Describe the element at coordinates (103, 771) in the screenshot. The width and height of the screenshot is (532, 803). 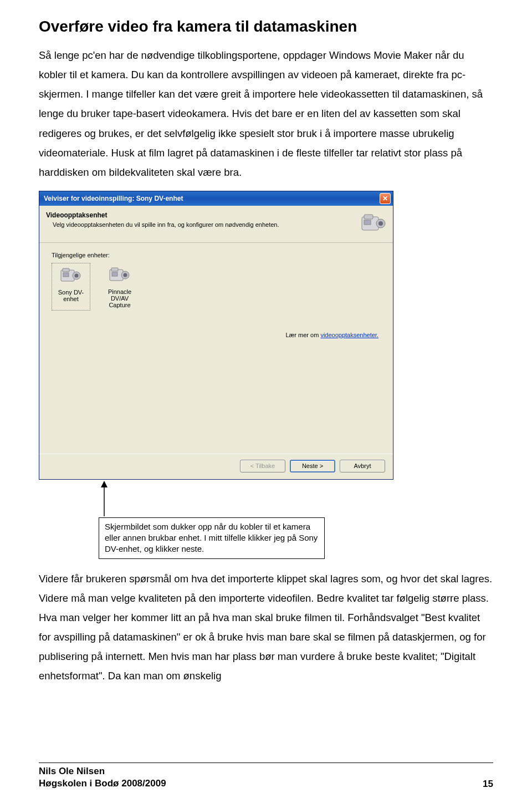
I see `footer-author: Nils Ole Nilsen` at that location.